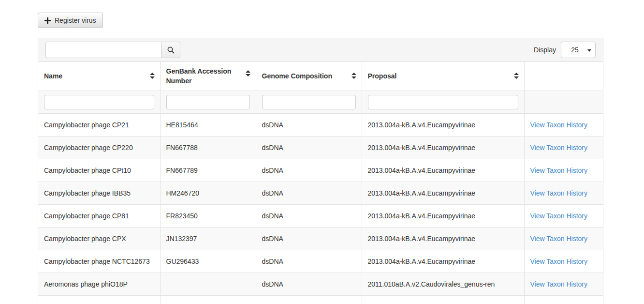 The width and height of the screenshot is (644, 304). What do you see at coordinates (208, 170) in the screenshot?
I see `cell-genbank-accession: FN667789` at bounding box center [208, 170].